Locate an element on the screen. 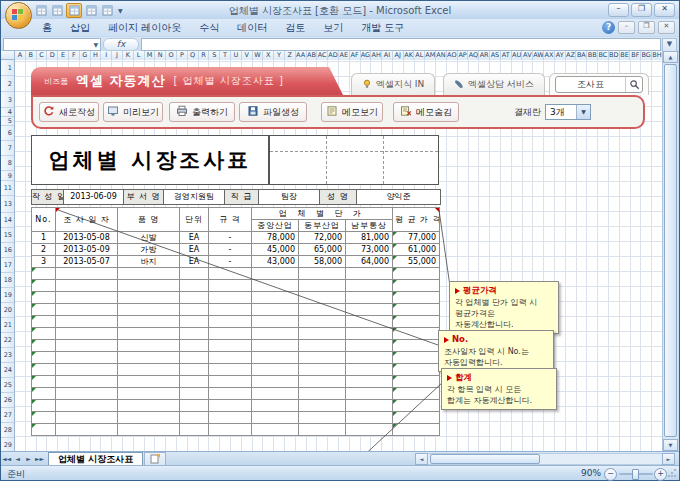 The height and width of the screenshot is (481, 680). table-cell: 78,000 is located at coordinates (276, 238).